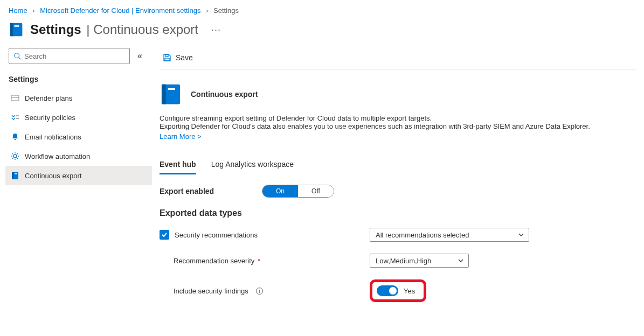  What do you see at coordinates (79, 80) in the screenshot?
I see `sidebar-heading: Settings` at bounding box center [79, 80].